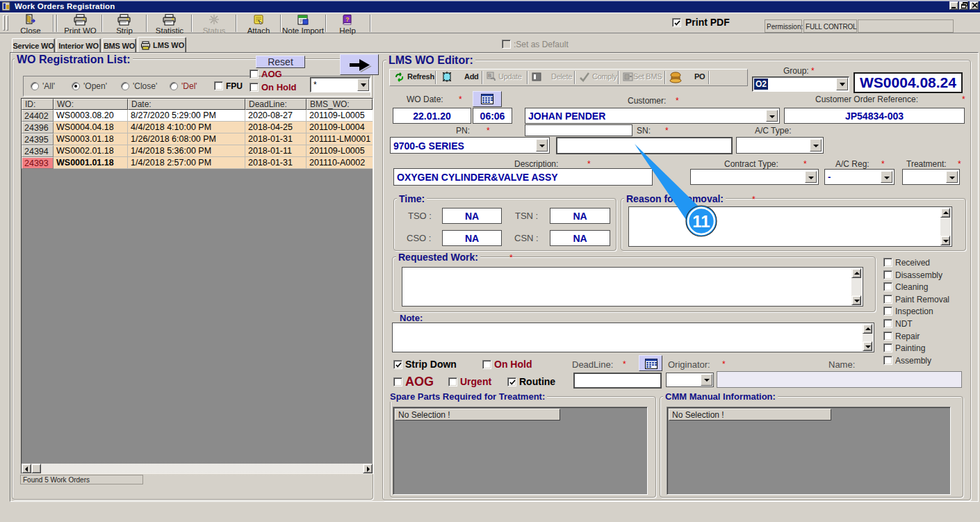  I want to click on svg-text: 11, so click(701, 221).